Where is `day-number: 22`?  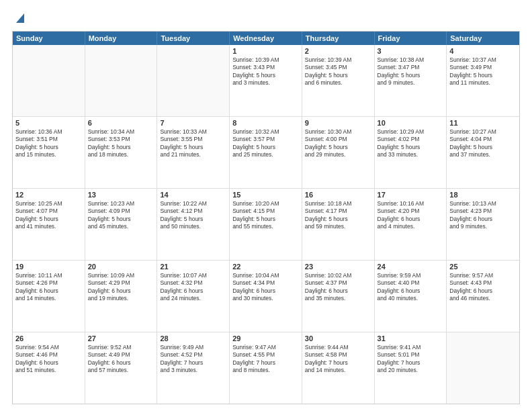 day-number: 22 is located at coordinates (266, 267).